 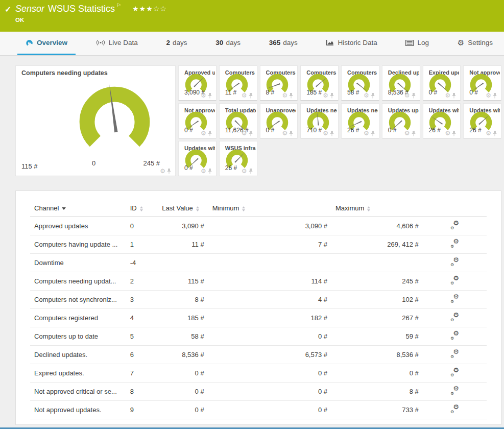 I want to click on table-row: Computers not synchroniz... 3 8 # 4 # 10…, so click(x=258, y=300).